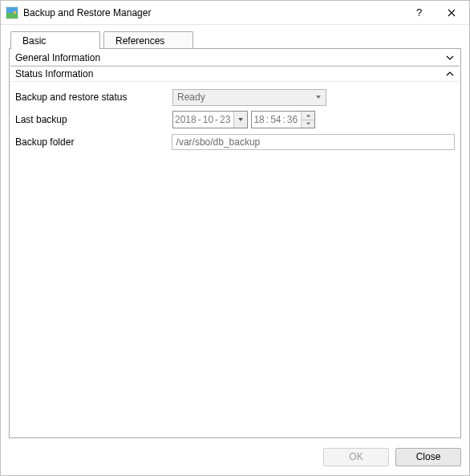 The height and width of the screenshot is (476, 470). Describe the element at coordinates (235, 142) in the screenshot. I see `row-folder: Backup folder /var/sbo/db_backup` at that location.